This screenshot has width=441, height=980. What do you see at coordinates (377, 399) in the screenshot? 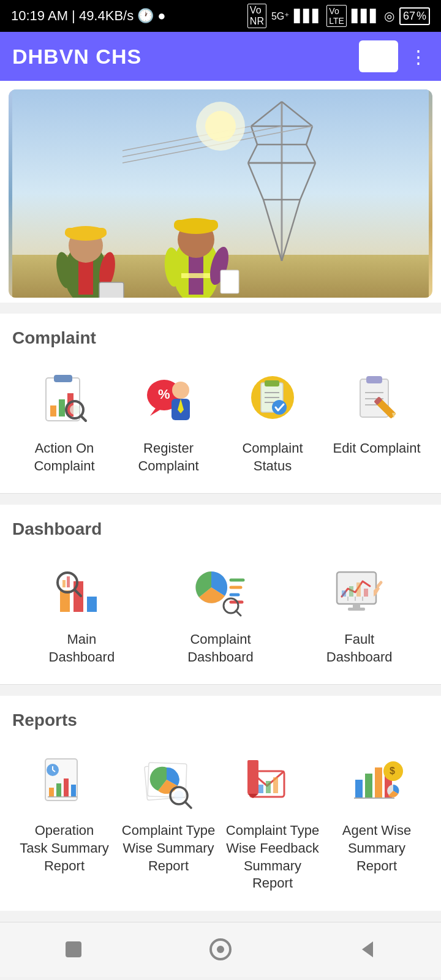
I see `edit-complaint-icon` at bounding box center [377, 399].